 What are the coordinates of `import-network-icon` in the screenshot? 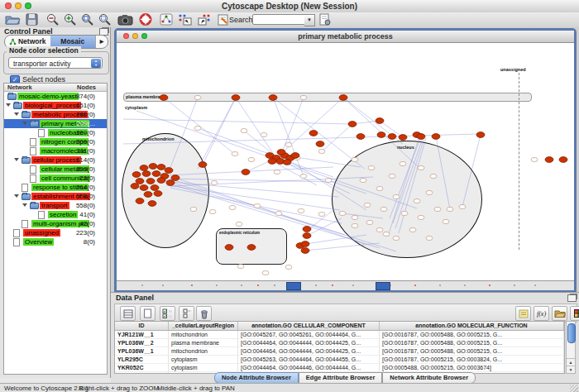 It's located at (185, 20).